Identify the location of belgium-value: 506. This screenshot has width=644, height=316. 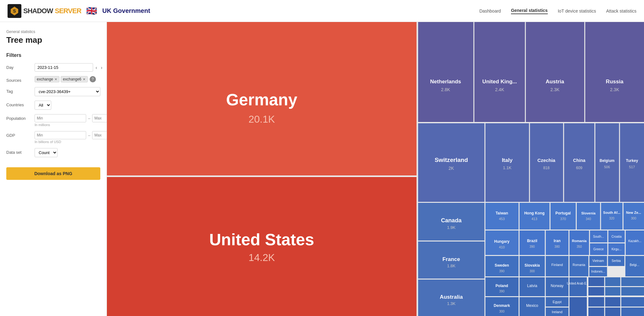
(607, 167).